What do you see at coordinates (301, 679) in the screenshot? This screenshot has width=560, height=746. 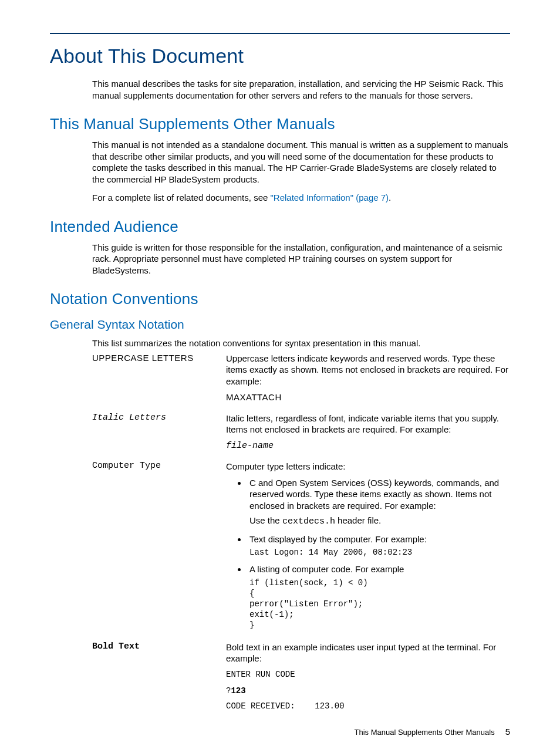 I see `row-bold: Bold Text Bold text in an example indica…` at bounding box center [301, 679].